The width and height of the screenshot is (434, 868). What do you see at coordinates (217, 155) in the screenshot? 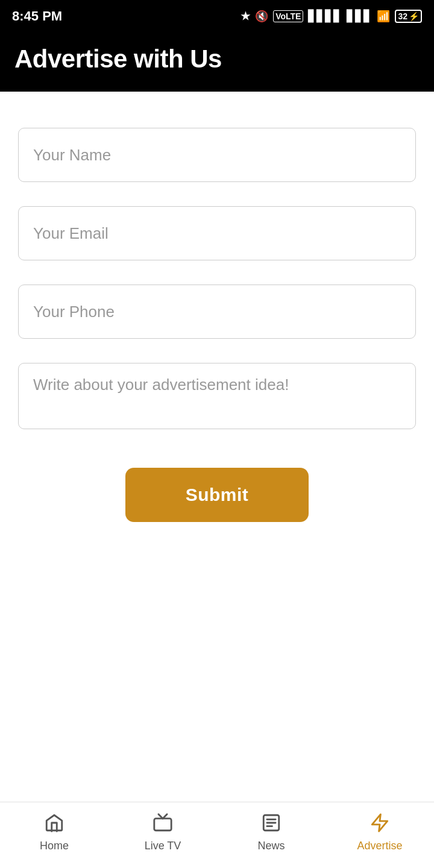
I see `name-input` at bounding box center [217, 155].